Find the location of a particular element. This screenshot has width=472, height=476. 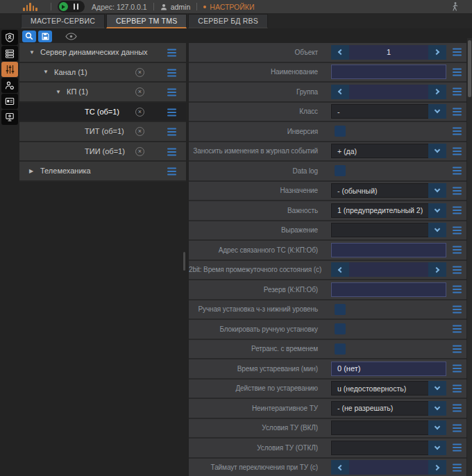

tab-3: СЕРВЕР БД RBS is located at coordinates (228, 21).